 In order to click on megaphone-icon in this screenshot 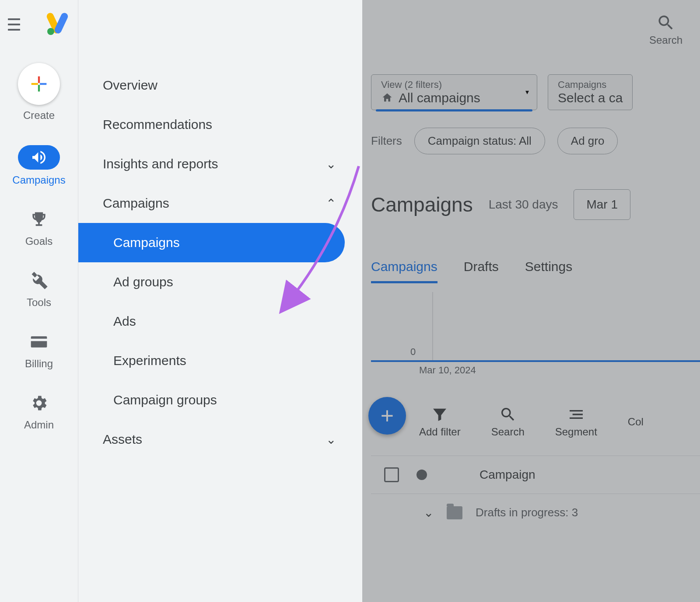, I will do `click(39, 157)`.